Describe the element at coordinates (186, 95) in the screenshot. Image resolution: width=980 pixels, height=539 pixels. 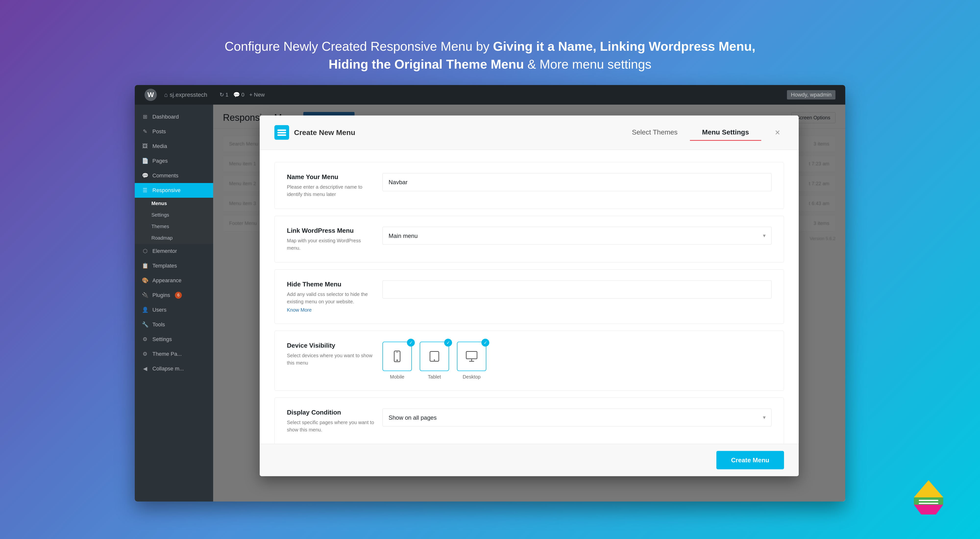
I see `site-name: ⌂ sj.expresstech` at that location.